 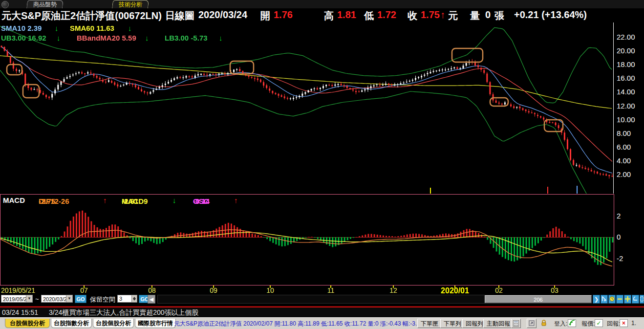 What do you see at coordinates (588, 324) in the screenshot?
I see `quote-toggle-label: 報價:` at bounding box center [588, 324].